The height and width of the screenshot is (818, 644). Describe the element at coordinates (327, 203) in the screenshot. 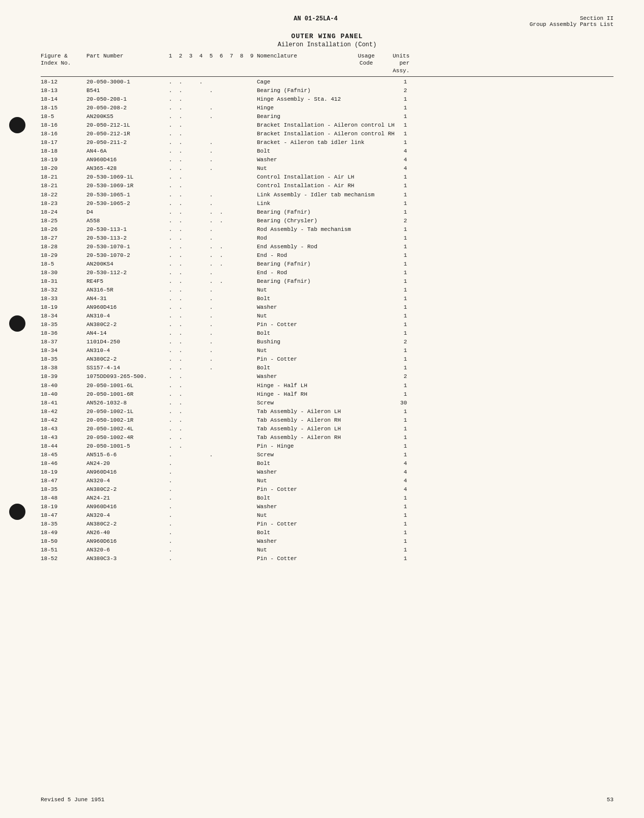

I see `table-row: 18-23 20-530-1065-2 . . . Link 1` at that location.